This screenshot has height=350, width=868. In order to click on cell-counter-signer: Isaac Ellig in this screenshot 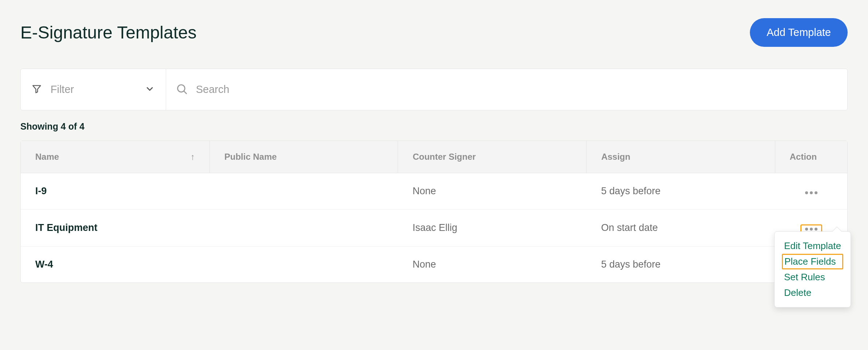, I will do `click(492, 228)`.